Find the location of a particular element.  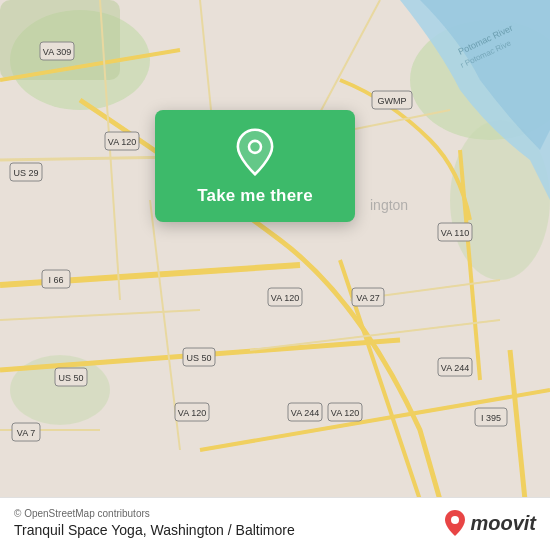

location-card: Take me there is located at coordinates (255, 166).